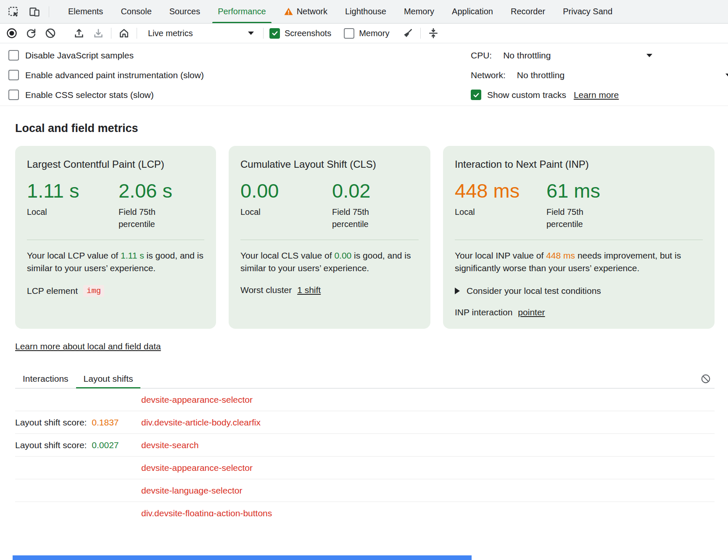 The height and width of the screenshot is (560, 728). What do you see at coordinates (599, 55) in the screenshot?
I see `cpu-throttling-row: CPU: No throttling` at bounding box center [599, 55].